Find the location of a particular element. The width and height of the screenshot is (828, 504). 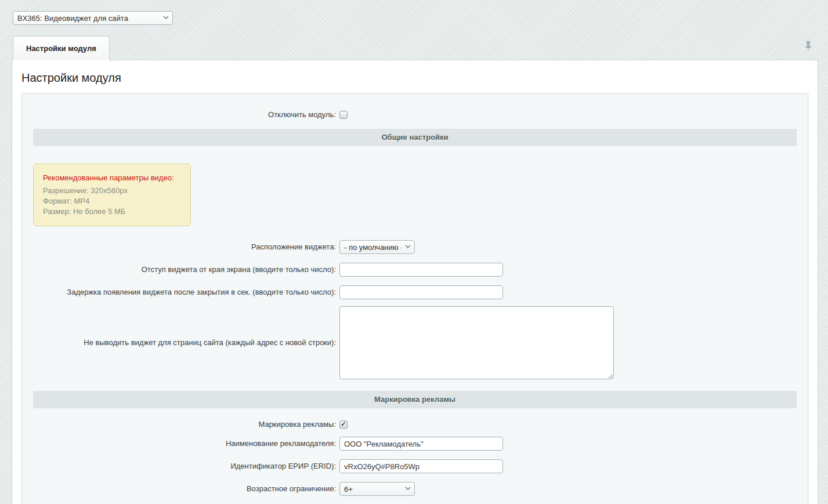

widget-position-select: - по умолчанию - is located at coordinates (377, 247).